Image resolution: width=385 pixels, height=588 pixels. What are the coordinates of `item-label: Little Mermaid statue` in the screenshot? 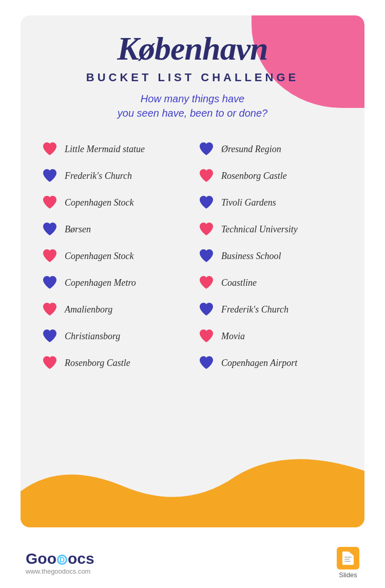 It's located at (105, 149).